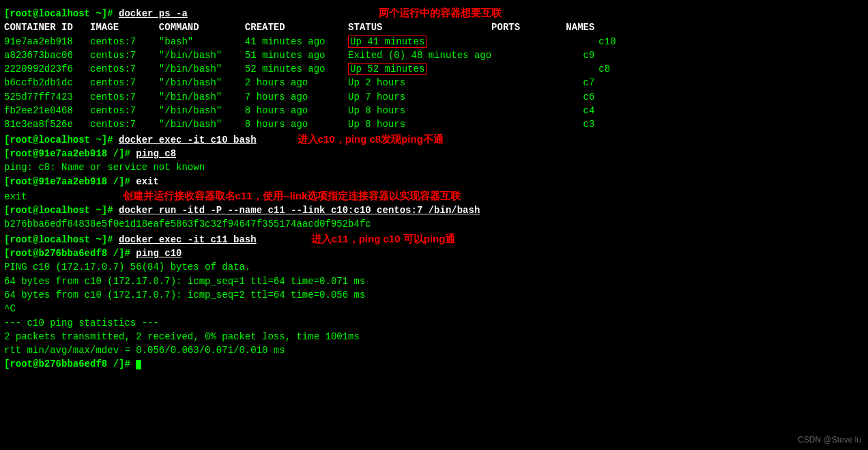 The image size is (868, 450). Describe the element at coordinates (434, 97) in the screenshot. I see `row-c6: 525d77ff7423 centos:7 "/bin/bash" 7 hour…` at that location.